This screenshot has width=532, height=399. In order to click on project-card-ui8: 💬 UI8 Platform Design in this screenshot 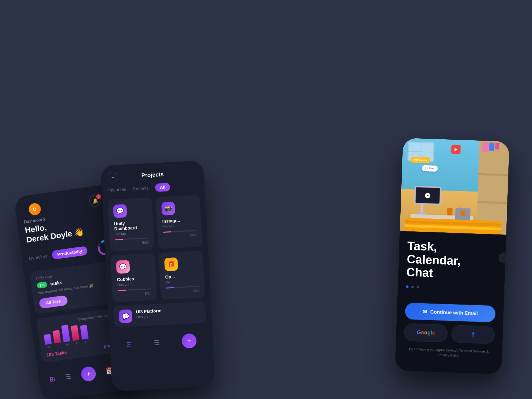, I will do `click(160, 315)`.